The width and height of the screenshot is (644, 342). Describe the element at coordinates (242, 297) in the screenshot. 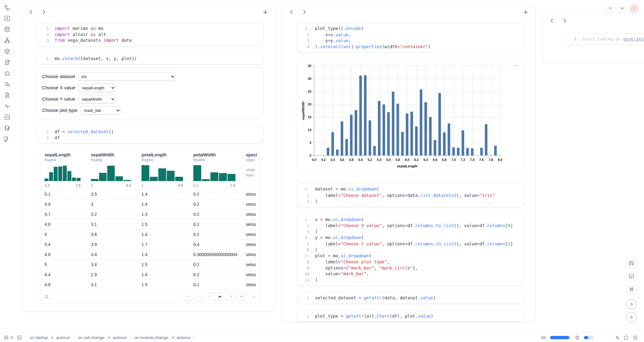

I see `last-page-button` at that location.